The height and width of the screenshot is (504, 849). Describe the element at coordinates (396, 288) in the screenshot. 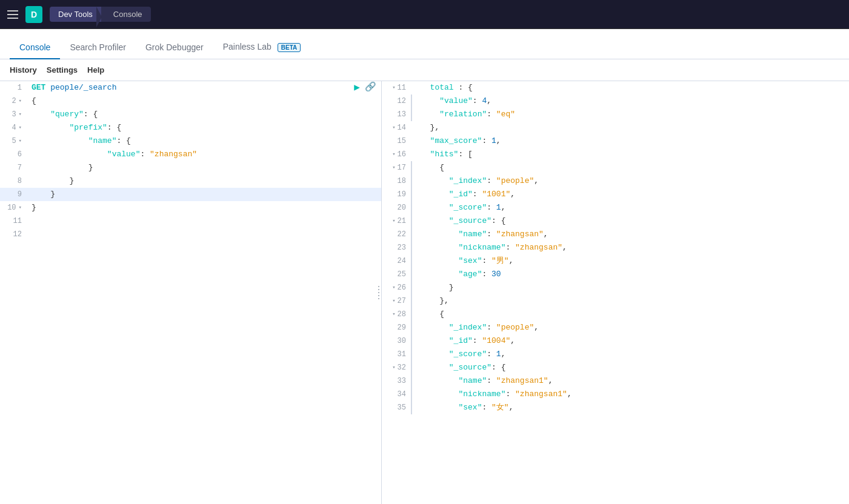

I see `resp-line-number-26: ▾26` at that location.